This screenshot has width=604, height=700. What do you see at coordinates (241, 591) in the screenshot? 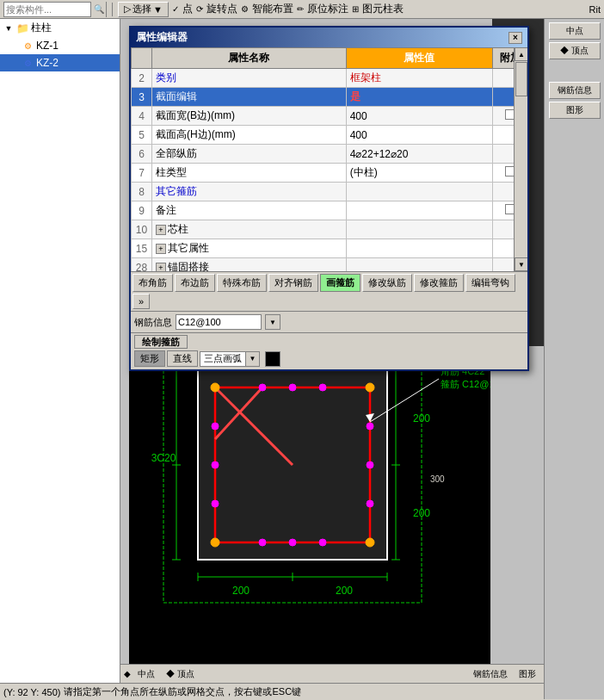
I see `dim-bottom-left-label: 200` at bounding box center [241, 591].